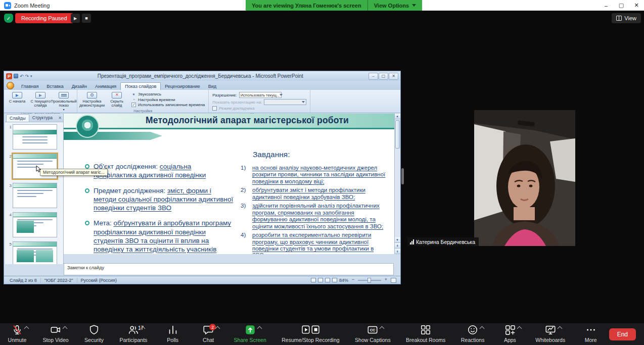  I want to click on end-meeting-button: End, so click(623, 334).